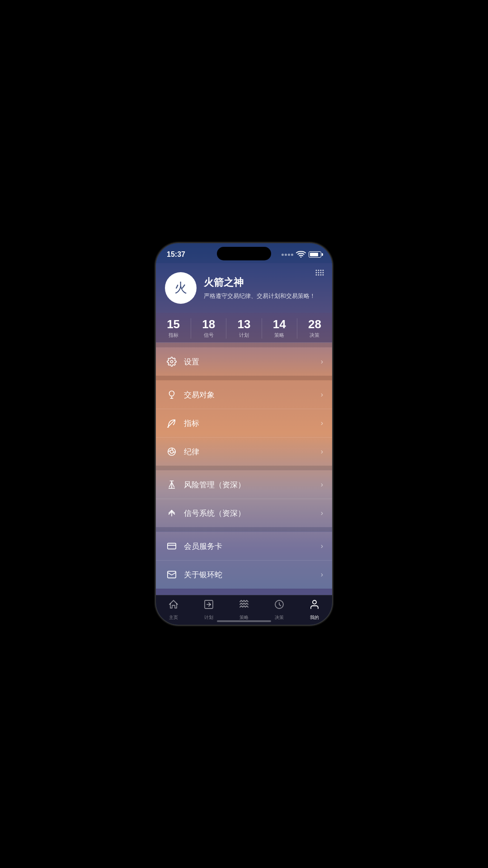 The height and width of the screenshot is (868, 488). I want to click on bottom-banner: 您已坚持计划交易134天！, so click(244, 592).